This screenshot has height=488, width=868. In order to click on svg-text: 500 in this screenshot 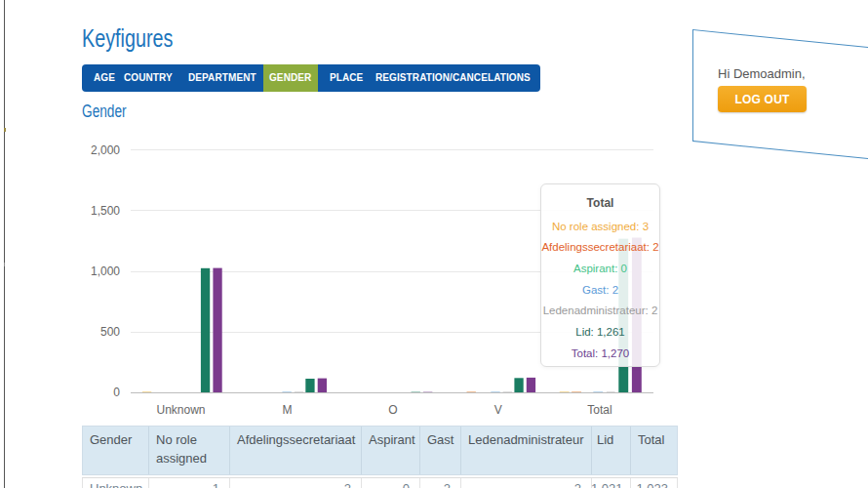, I will do `click(110, 332)`.